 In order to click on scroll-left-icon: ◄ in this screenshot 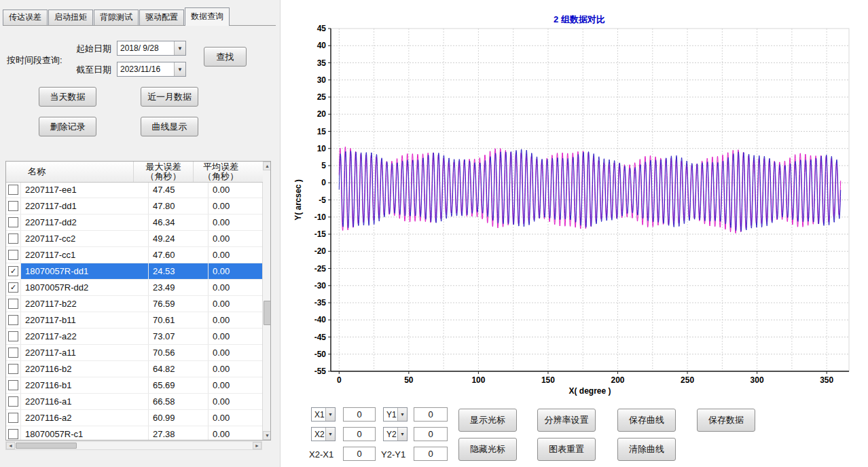, I will do `click(11, 445)`.